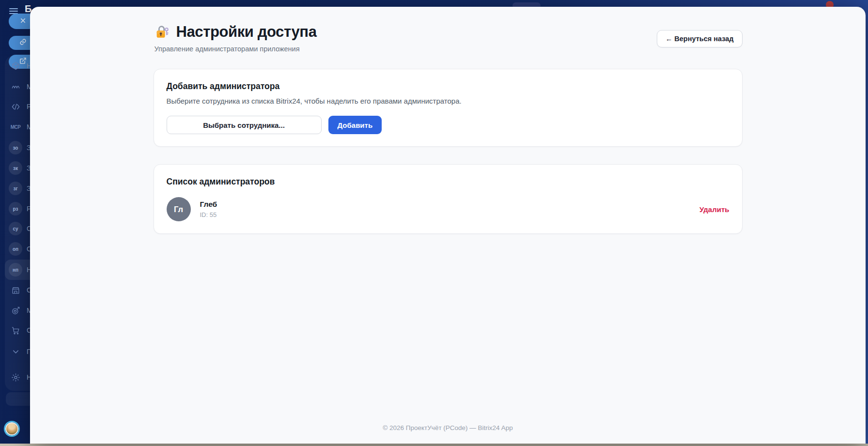 The height and width of the screenshot is (446, 868). What do you see at coordinates (448, 108) in the screenshot?
I see `add-admin-card: Добавить администратора Выберите сотрудн…` at bounding box center [448, 108].